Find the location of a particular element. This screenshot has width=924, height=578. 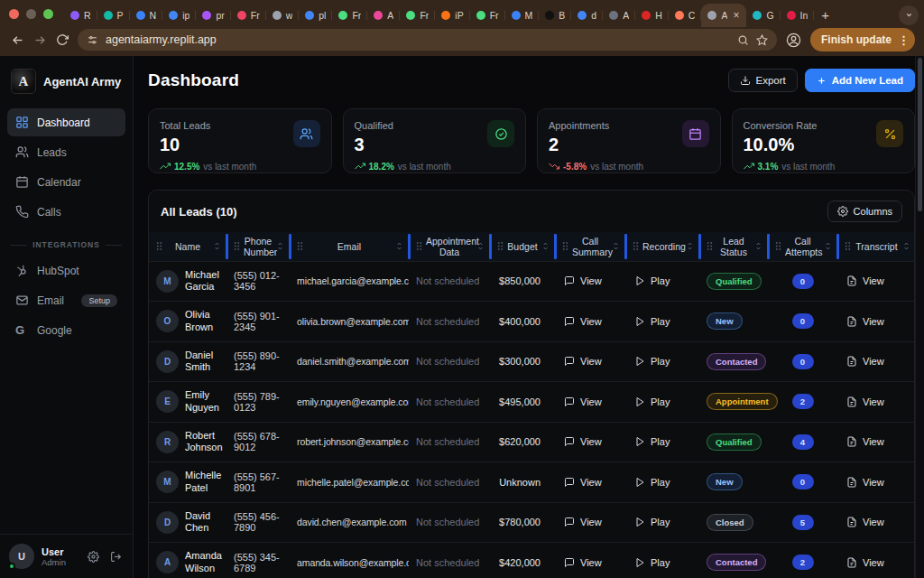

bookmark-star-icon is located at coordinates (762, 40).